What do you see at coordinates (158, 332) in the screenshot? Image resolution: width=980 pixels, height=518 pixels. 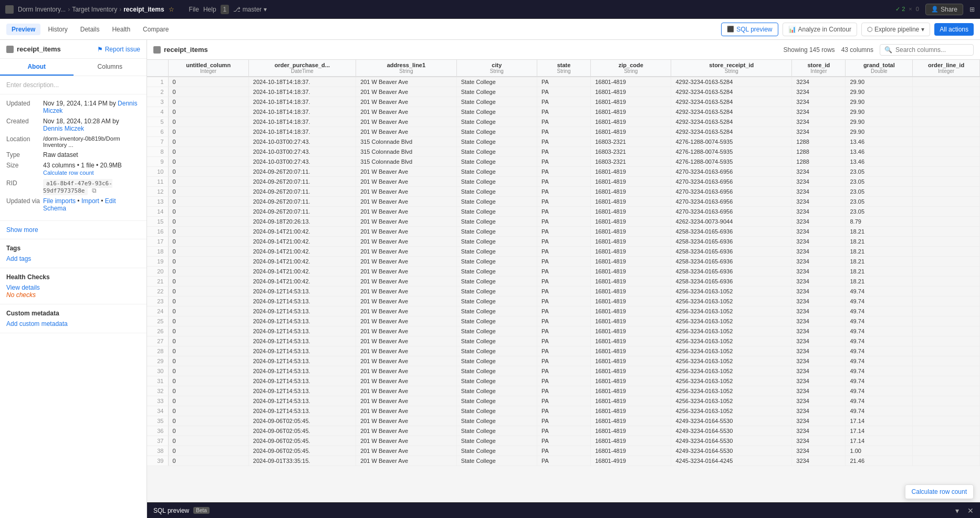 I see `row-num-cell: 26` at bounding box center [158, 332].